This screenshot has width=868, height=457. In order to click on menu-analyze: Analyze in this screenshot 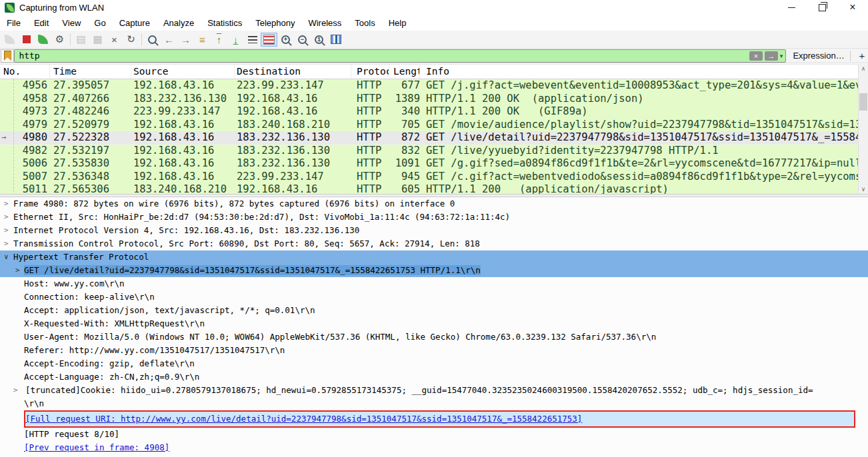, I will do `click(179, 23)`.